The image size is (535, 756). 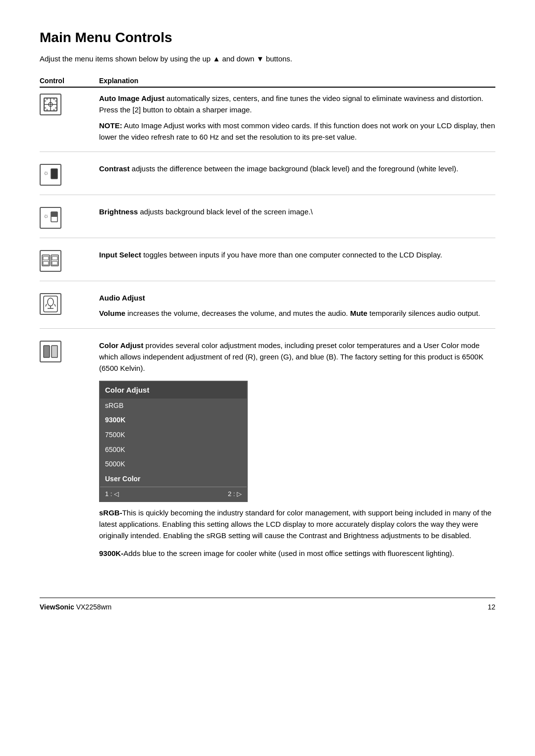 What do you see at coordinates (51, 104) in the screenshot?
I see `auto-image-svg` at bounding box center [51, 104].